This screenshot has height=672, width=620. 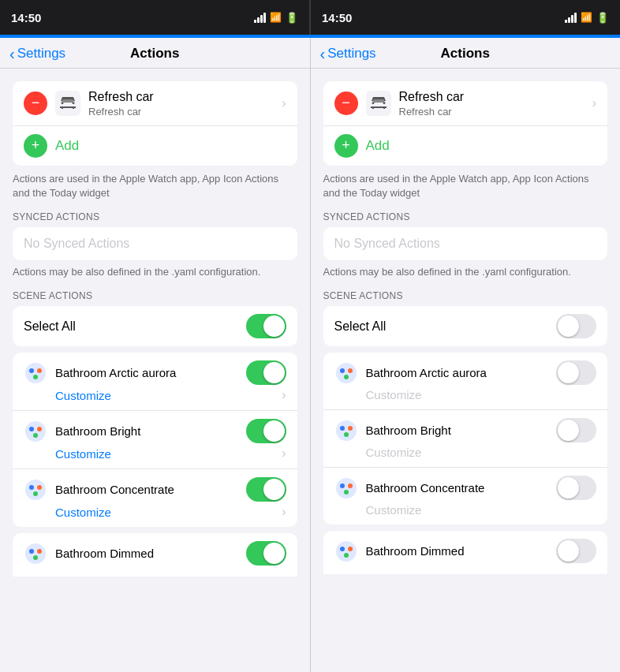 I want to click on wifi-icon-left: 📶, so click(x=276, y=17).